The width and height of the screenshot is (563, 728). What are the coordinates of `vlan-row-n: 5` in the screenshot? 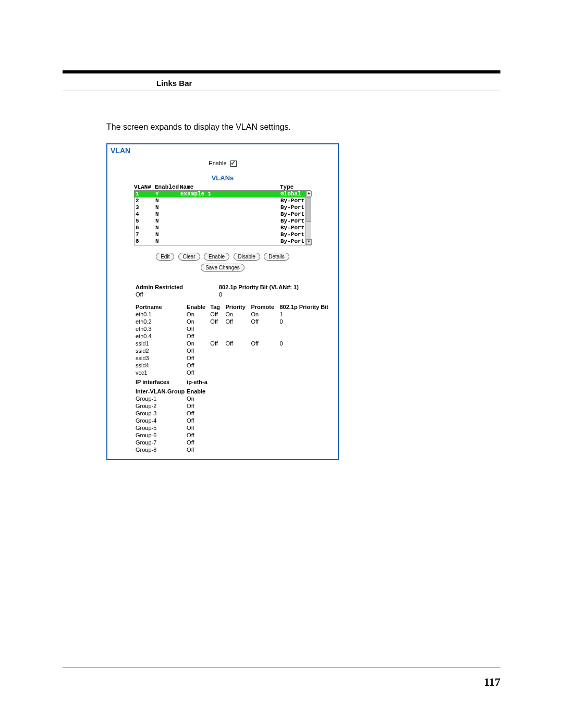 It's located at (145, 221).